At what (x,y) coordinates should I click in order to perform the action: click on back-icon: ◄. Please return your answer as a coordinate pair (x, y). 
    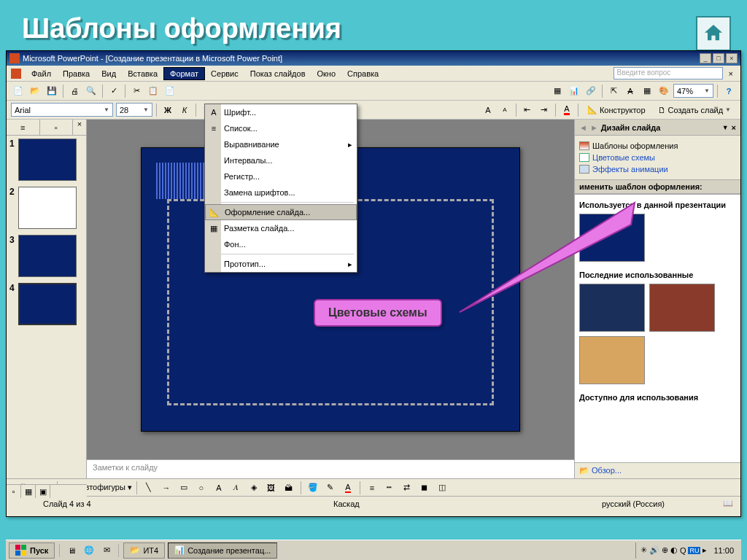
    Looking at the image, I should click on (584, 128).